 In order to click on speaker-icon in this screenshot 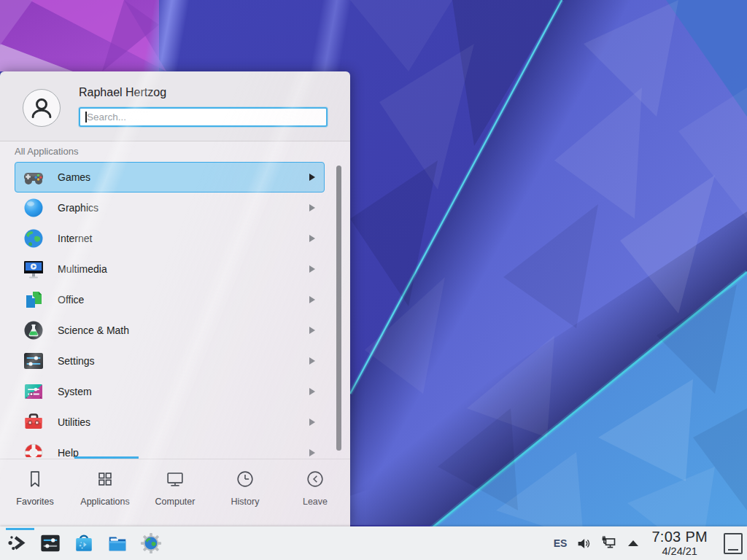, I will do `click(584, 544)`.